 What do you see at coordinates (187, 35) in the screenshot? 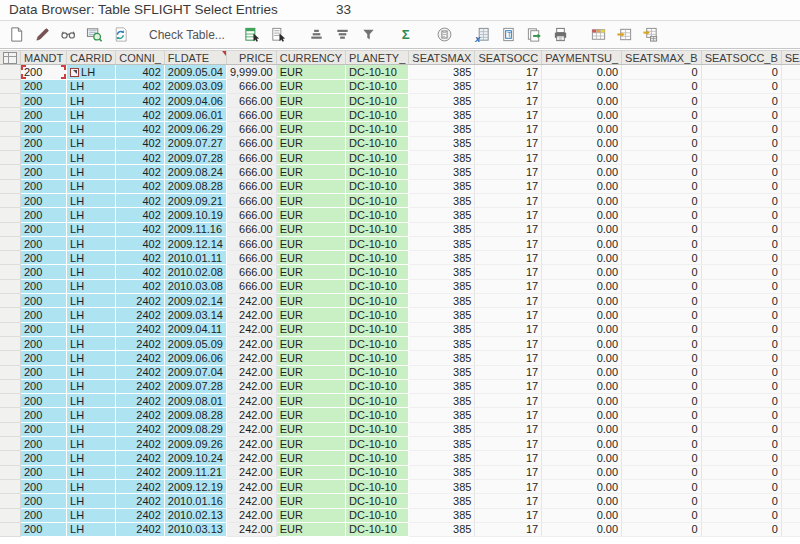
I see `check-table-button: Check Table...` at bounding box center [187, 35].